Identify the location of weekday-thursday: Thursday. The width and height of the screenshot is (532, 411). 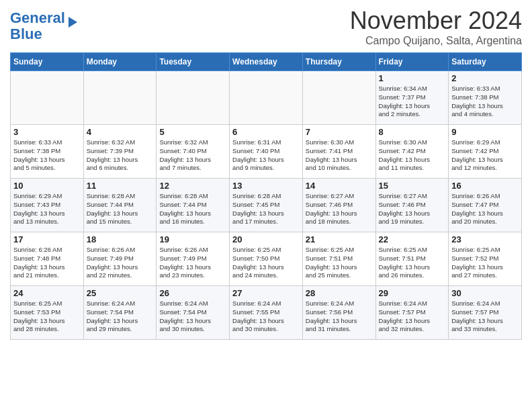
(339, 62).